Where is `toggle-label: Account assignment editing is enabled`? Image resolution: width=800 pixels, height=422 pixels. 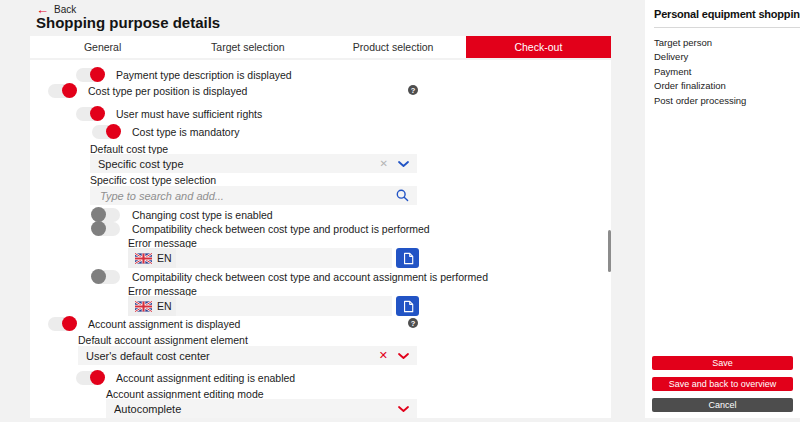
toggle-label: Account assignment editing is enabled is located at coordinates (206, 378).